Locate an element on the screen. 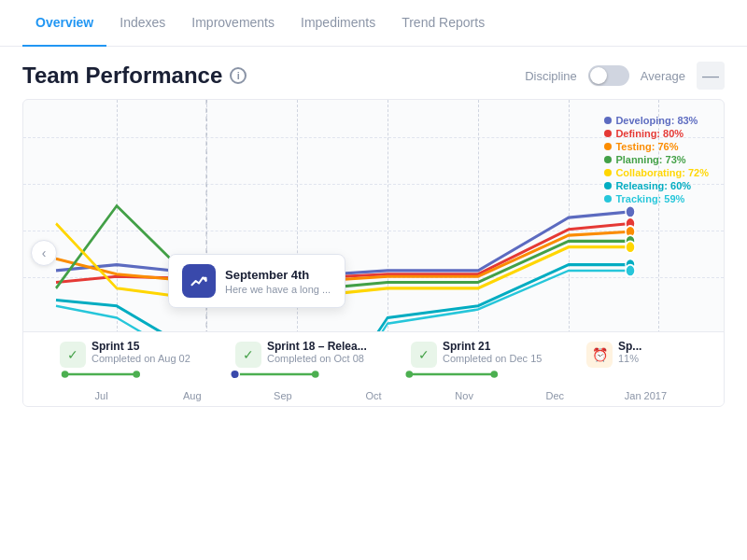 The width and height of the screenshot is (747, 560). sprint-card-18: ✓ Sprint 18 – Relea... Completed on Oct … is located at coordinates (319, 354).